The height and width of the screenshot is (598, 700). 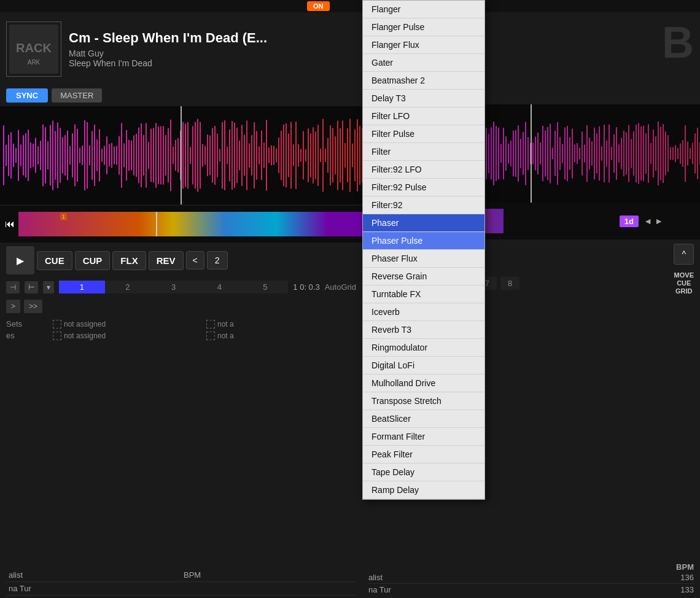 What do you see at coordinates (648, 221) in the screenshot?
I see `loop-prev-button: ◄` at bounding box center [648, 221].